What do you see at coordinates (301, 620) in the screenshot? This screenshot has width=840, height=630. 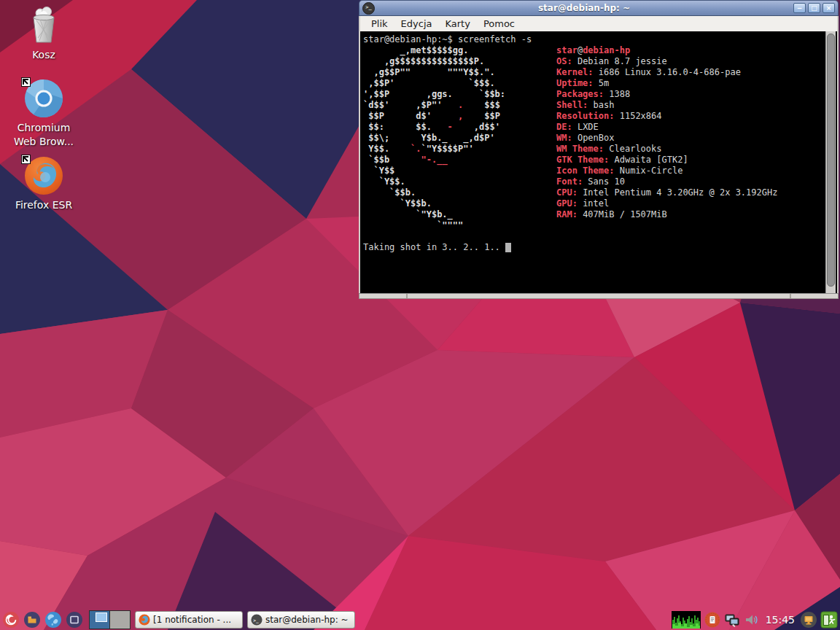 I see `task-button-terminal: >_ star@debian-hp: ~` at bounding box center [301, 620].